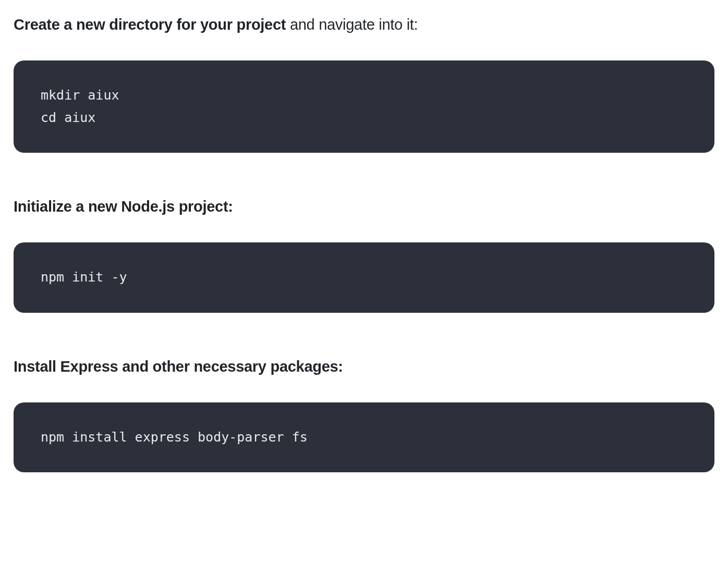  What do you see at coordinates (364, 25) in the screenshot?
I see `step-heading: Create a new directory for your project …` at bounding box center [364, 25].